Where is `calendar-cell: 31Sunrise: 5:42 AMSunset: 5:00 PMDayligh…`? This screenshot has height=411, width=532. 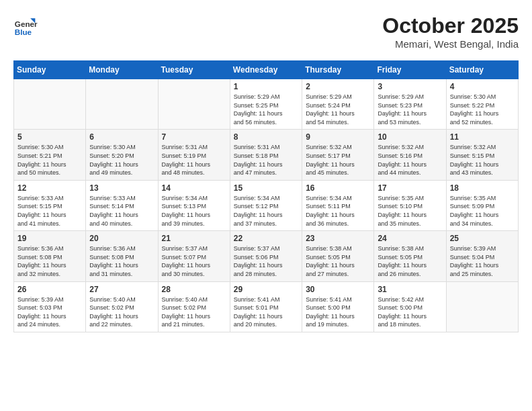 calendar-cell: 31Sunrise: 5:42 AMSunset: 5:00 PMDayligh… is located at coordinates (410, 306).